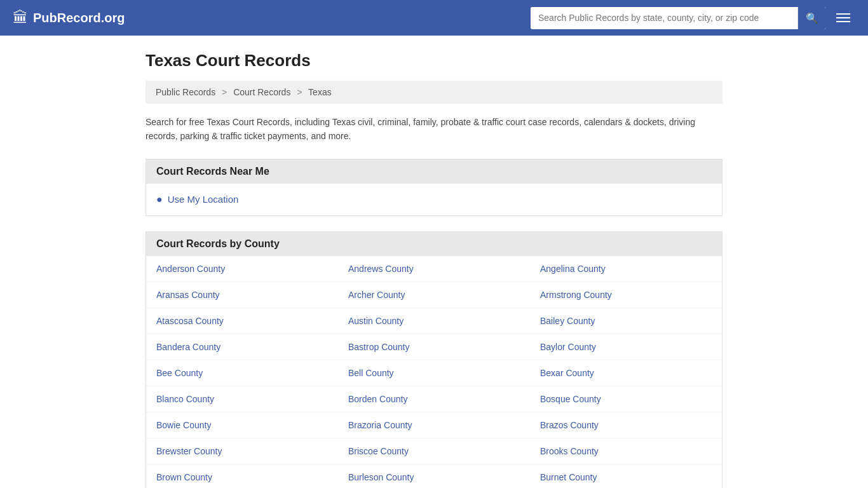 This screenshot has height=488, width=868. What do you see at coordinates (434, 374) in the screenshot?
I see `county-list-item: Bell County` at bounding box center [434, 374].